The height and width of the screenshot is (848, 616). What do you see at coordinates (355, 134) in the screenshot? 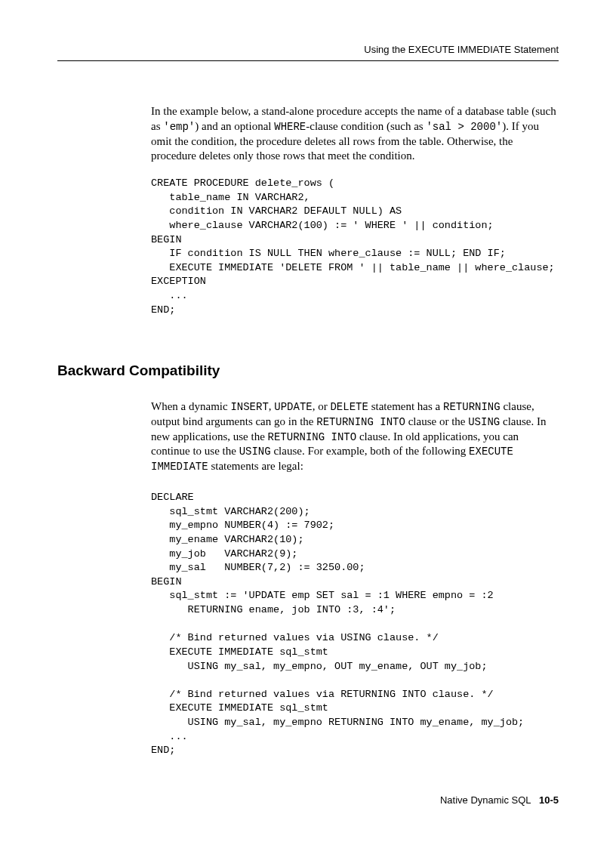
I see `paragraph-intro: In the example below, a stand-alone proc…` at bounding box center [355, 134].